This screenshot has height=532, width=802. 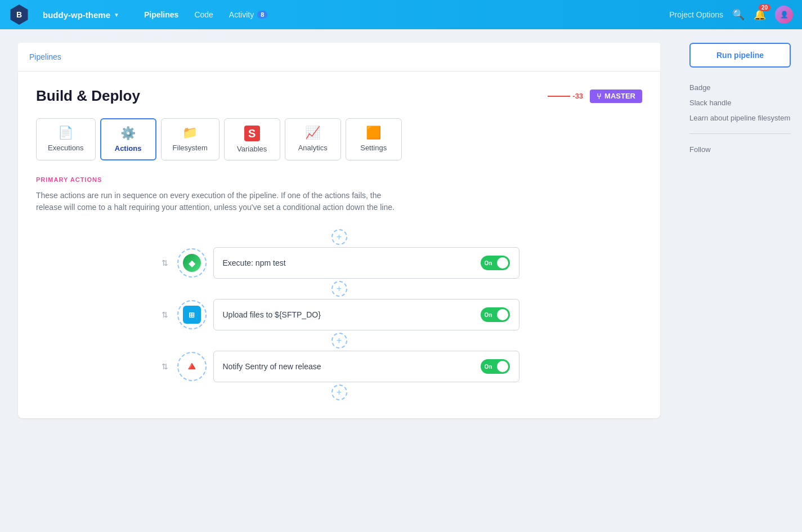 What do you see at coordinates (161, 15) in the screenshot?
I see `nav-pipelines: Pipelines` at bounding box center [161, 15].